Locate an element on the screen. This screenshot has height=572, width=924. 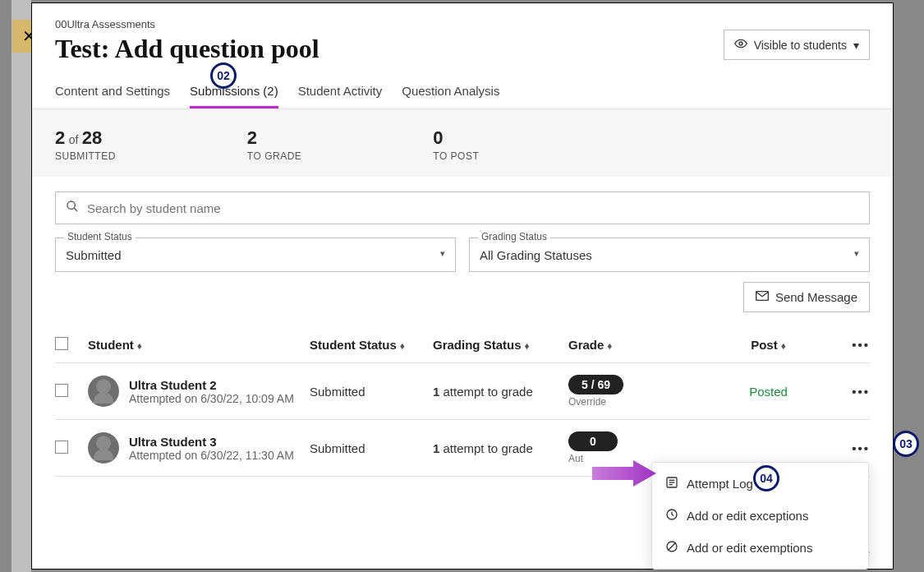
row-context-menu: Attempt Log Add or edit exceptions Add o… is located at coordinates (761, 516).